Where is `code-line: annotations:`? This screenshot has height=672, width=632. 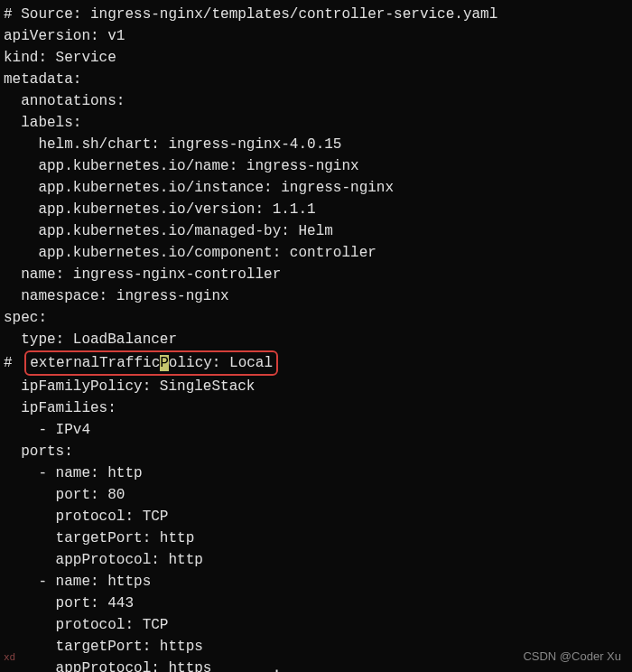 code-line: annotations: is located at coordinates (316, 101).